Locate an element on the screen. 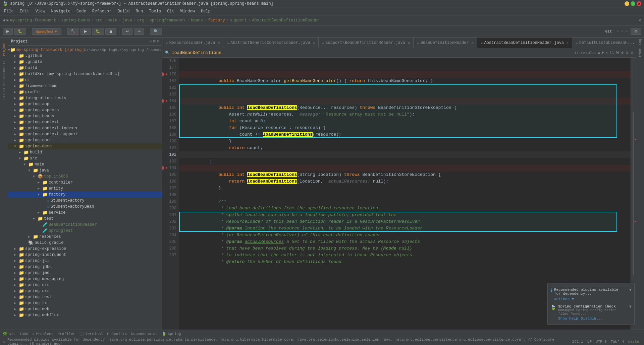 This screenshot has height=345, width=644. tree-top-it6666: ▼ 📦 top.it6666 is located at coordinates (85, 177).